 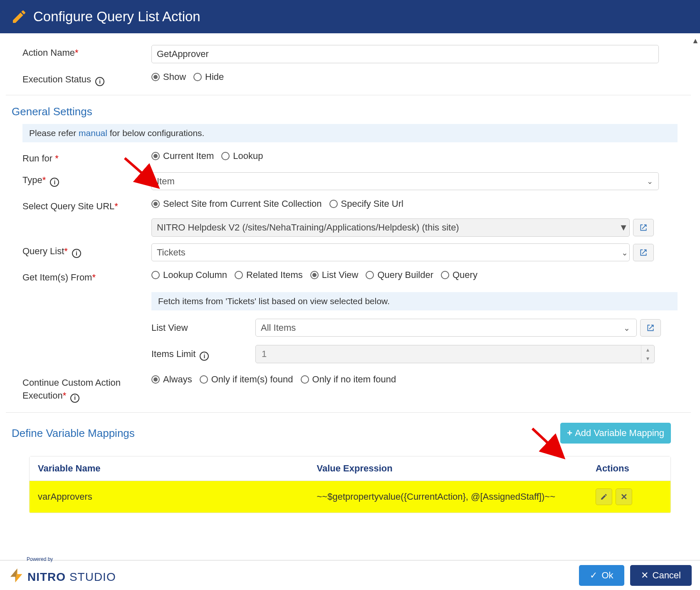 What do you see at coordinates (616, 433) in the screenshot?
I see `add-variable-mapping-button: + Add Variable Mapping` at bounding box center [616, 433].